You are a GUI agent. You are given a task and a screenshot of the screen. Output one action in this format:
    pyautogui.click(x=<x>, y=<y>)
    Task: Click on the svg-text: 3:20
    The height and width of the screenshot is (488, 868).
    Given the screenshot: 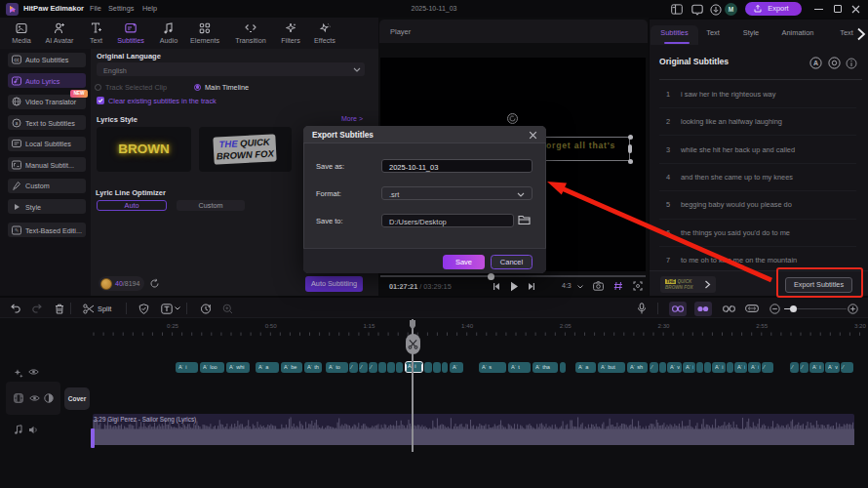 What is the action you would take?
    pyautogui.click(x=860, y=326)
    